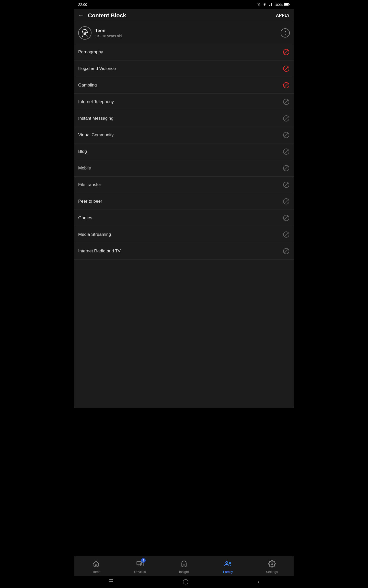 The height and width of the screenshot is (588, 368). Describe the element at coordinates (143, 560) in the screenshot. I see `nav-badge-devices: 5` at that location.